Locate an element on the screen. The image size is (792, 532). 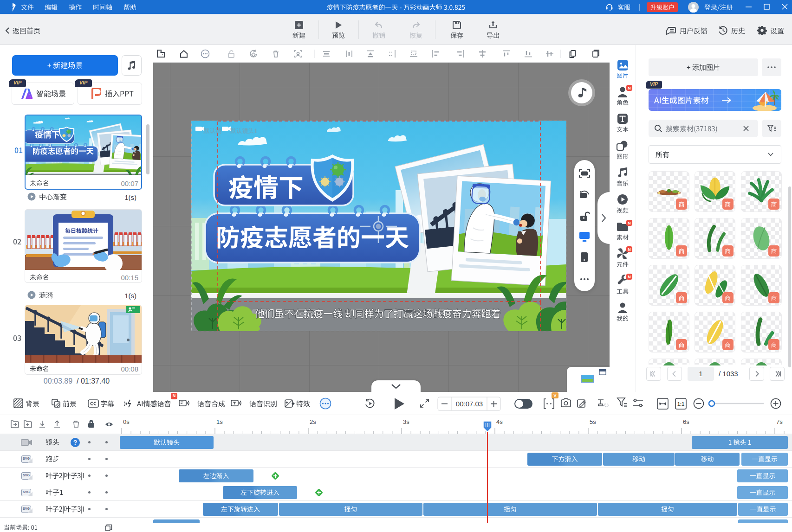
svg-text: V is located at coordinates (555, 396).